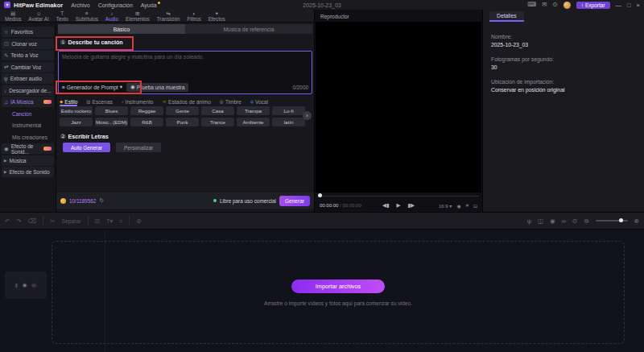 The height and width of the screenshot is (352, 644). I want to click on sidebar-item-ia-musica: ♫IA Música, so click(27, 101).